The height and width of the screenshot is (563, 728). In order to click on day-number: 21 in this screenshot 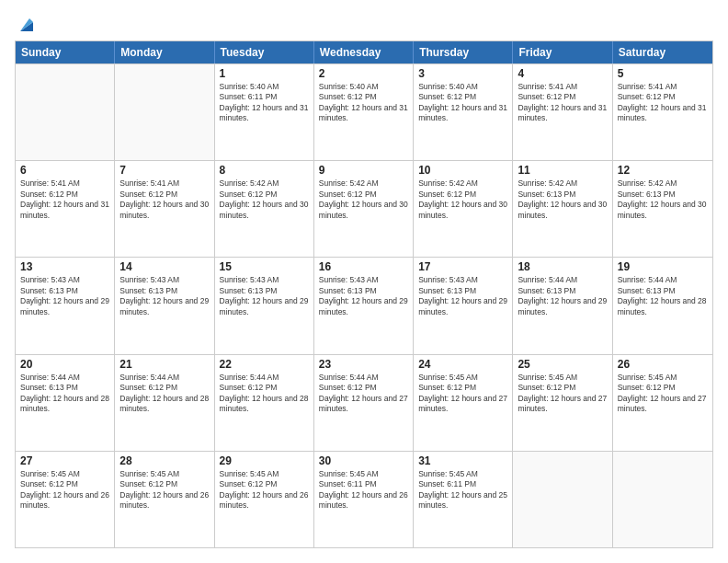, I will do `click(164, 364)`.